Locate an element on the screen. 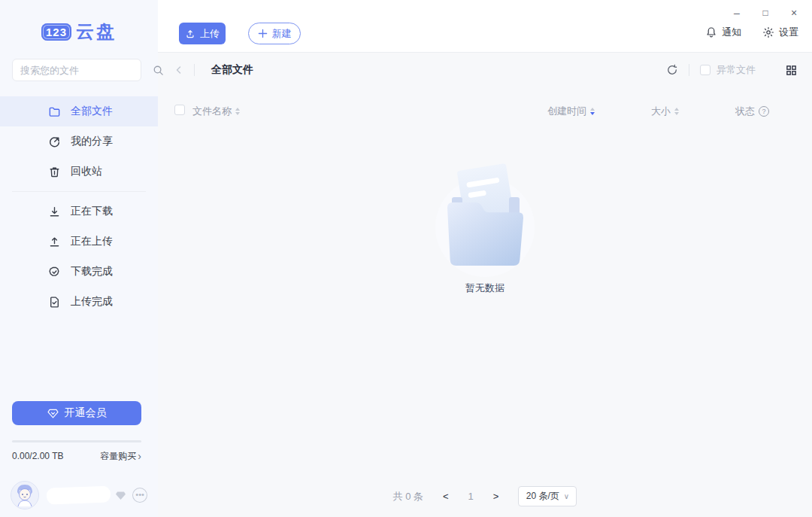 The image size is (812, 517). column-size: 大小 is located at coordinates (665, 111).